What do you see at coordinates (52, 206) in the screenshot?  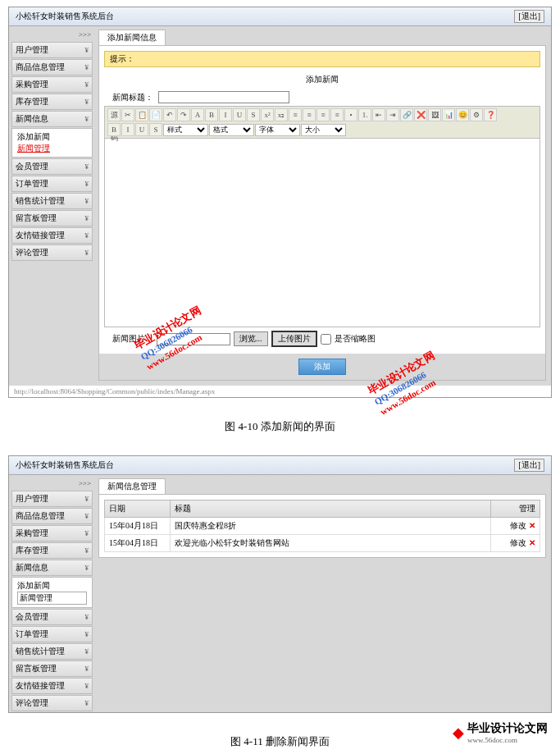 I see `sidebar: >>> 用户管理¥ 商品信息管理¥ 采购管理¥ 库存管理¥ 新闻信息¥ 添加新闻…` at bounding box center [52, 206].